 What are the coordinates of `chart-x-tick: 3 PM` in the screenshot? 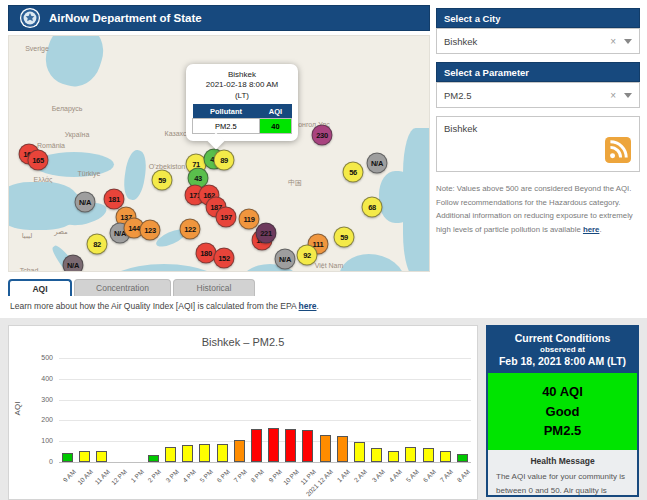 It's located at (172, 476).